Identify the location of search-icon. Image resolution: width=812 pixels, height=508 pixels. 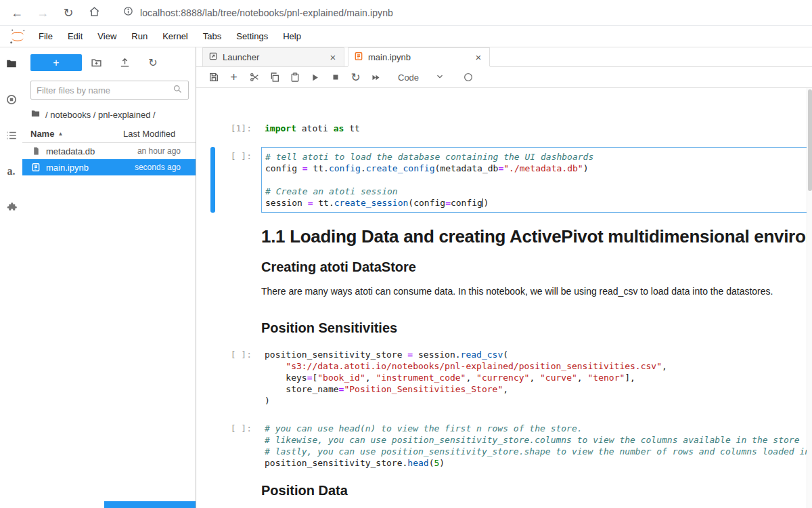
(177, 91).